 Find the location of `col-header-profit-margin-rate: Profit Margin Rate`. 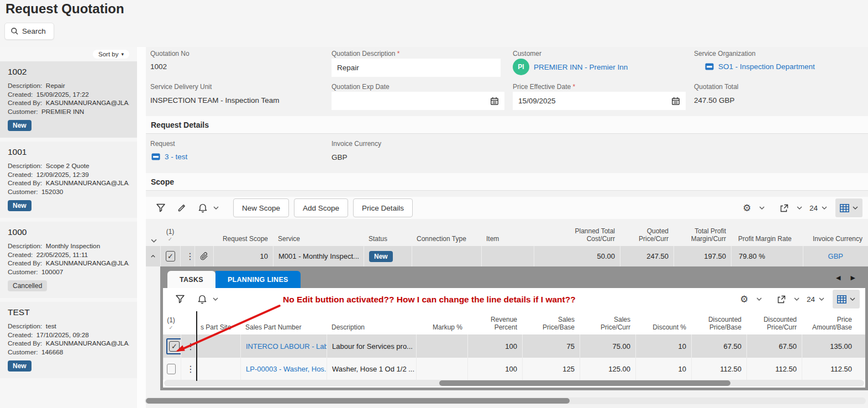

col-header-profit-margin-rate: Profit Margin Rate is located at coordinates (767, 239).